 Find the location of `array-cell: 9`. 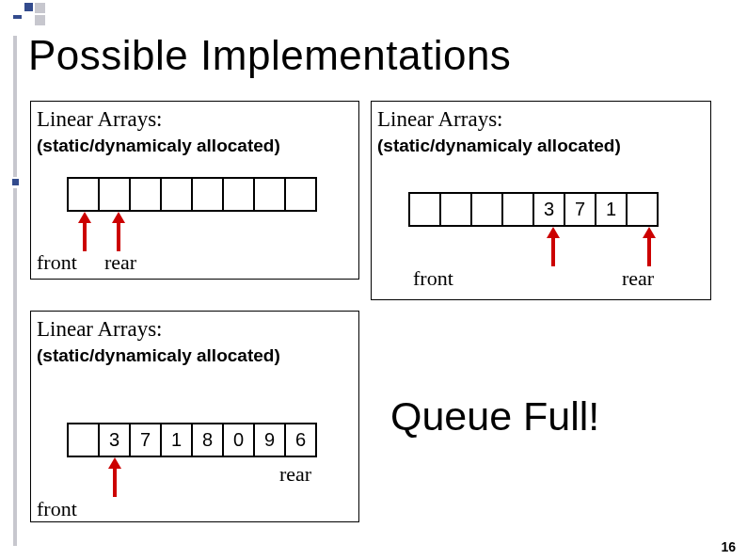

array-cell: 9 is located at coordinates (271, 440).